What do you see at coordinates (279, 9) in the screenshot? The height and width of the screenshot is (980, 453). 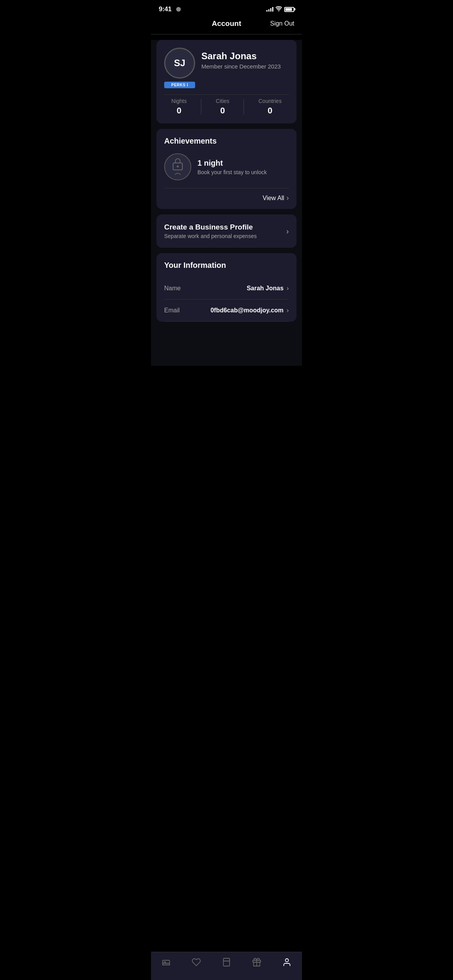 I see `wifi-icon` at bounding box center [279, 9].